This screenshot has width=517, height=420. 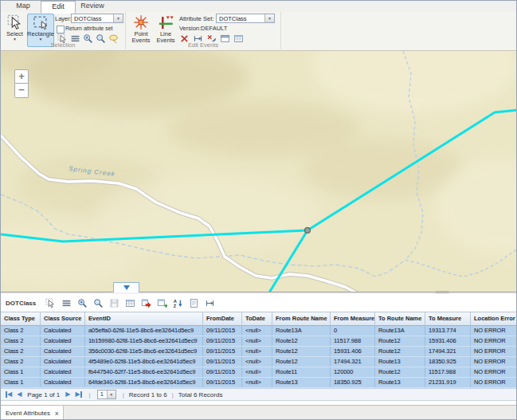 What do you see at coordinates (22, 77) in the screenshot?
I see `zoom-in-button: +` at bounding box center [22, 77].